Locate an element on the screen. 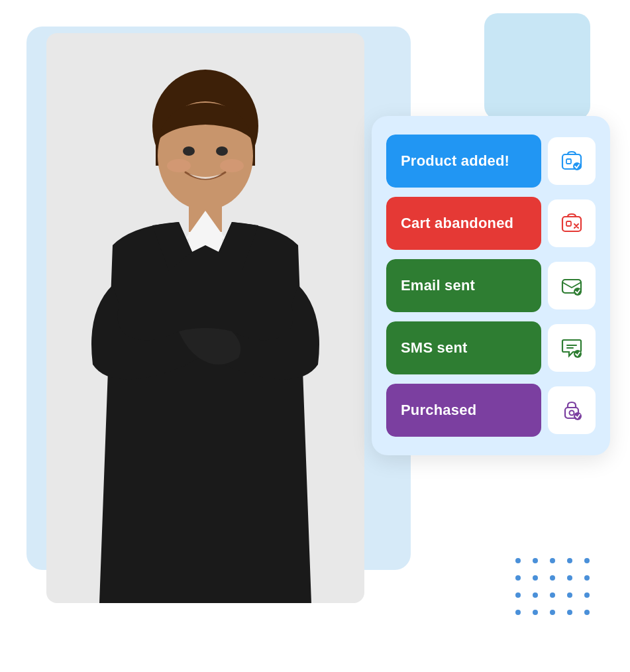  row-purchased: Purchased is located at coordinates (491, 410).